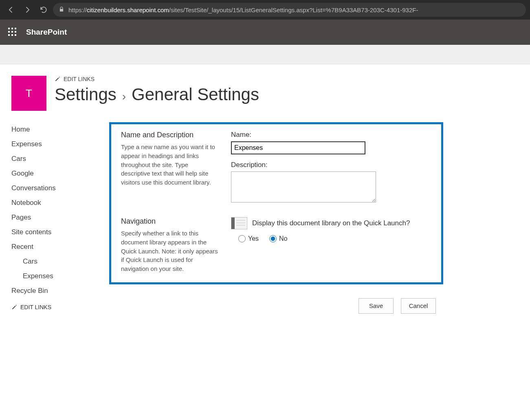  What do you see at coordinates (58, 276) in the screenshot?
I see `nav-recent-expenses: Expenses` at bounding box center [58, 276].